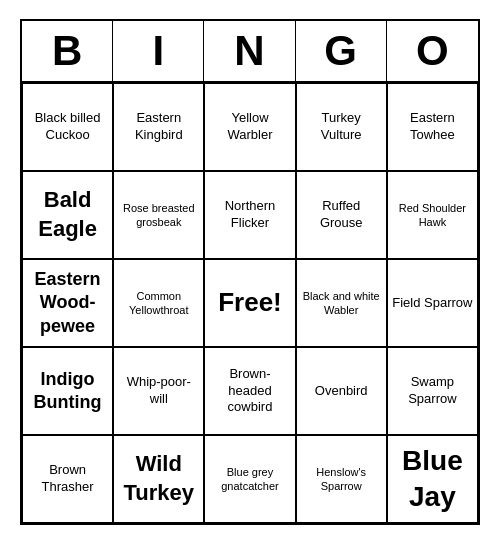 This screenshot has height=544, width=500. What do you see at coordinates (432, 51) in the screenshot?
I see `bingo-letter-o: O` at bounding box center [432, 51].